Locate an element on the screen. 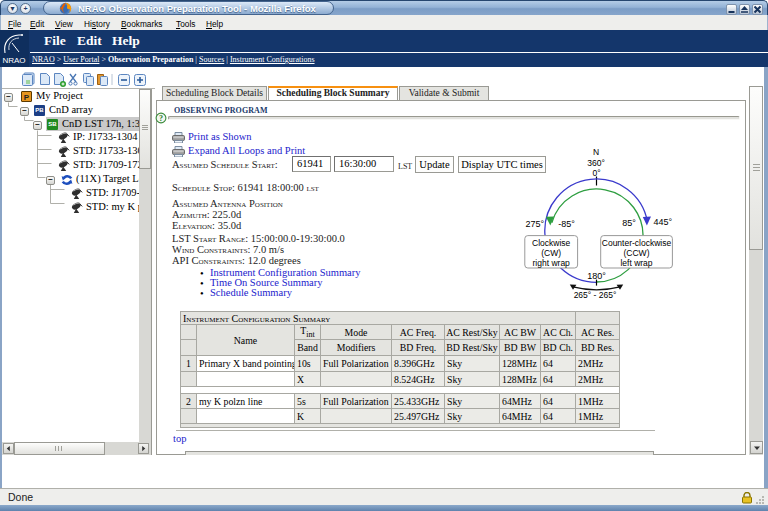 This screenshot has height=511, width=768. svg-text: (CCW) is located at coordinates (637, 253).